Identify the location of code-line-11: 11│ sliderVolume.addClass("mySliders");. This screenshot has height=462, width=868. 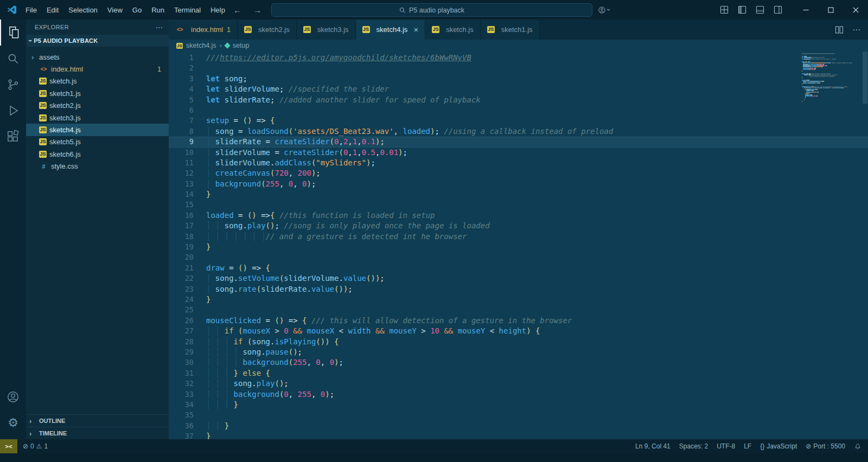
(519, 163).